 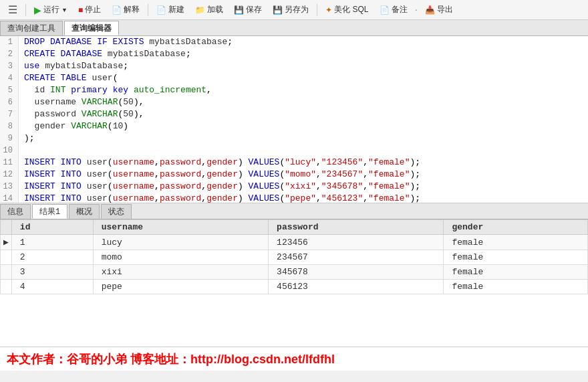 What do you see at coordinates (303, 78) in the screenshot?
I see `line-content: CREATE TABLE user(` at bounding box center [303, 78].